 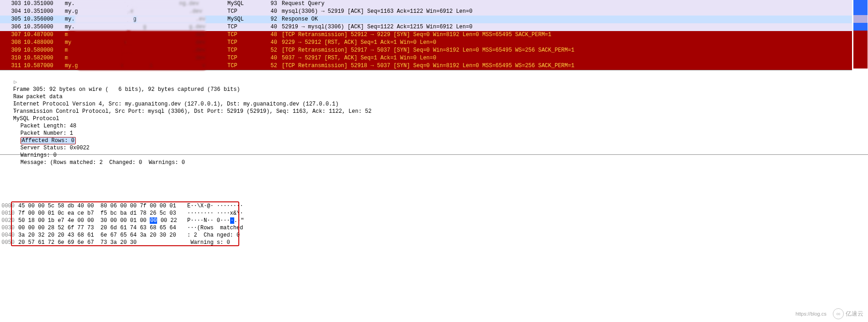 What do you see at coordinates (434, 133) in the screenshot?
I see `server-status-line: ▷ Server Status: 0x0022` at bounding box center [434, 133].